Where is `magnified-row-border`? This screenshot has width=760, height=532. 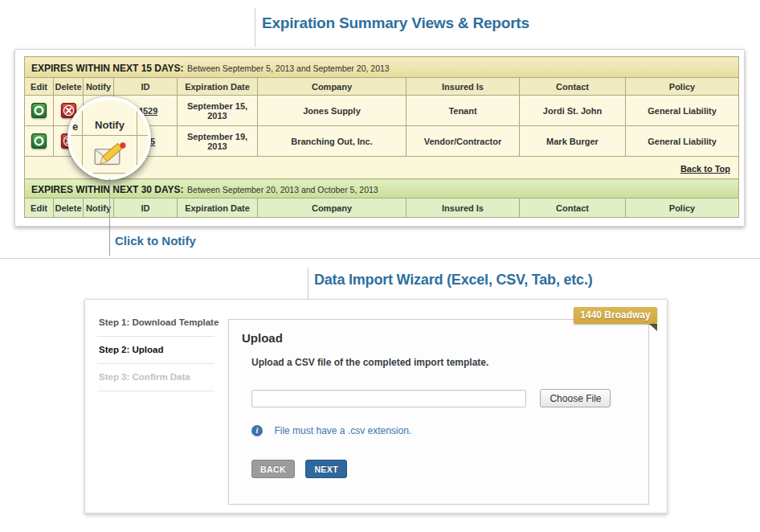 magnified-row-border is located at coordinates (109, 135).